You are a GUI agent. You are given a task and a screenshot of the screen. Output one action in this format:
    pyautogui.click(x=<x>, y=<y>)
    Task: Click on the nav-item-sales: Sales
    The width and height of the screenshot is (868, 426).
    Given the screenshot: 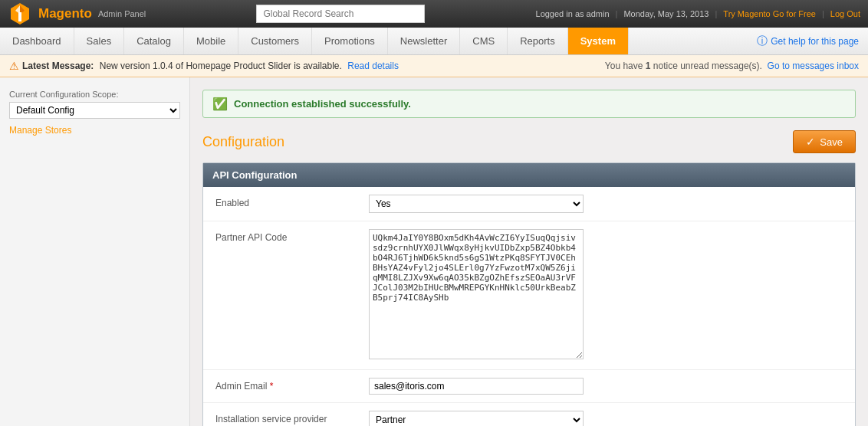 What is the action you would take?
    pyautogui.click(x=100, y=41)
    